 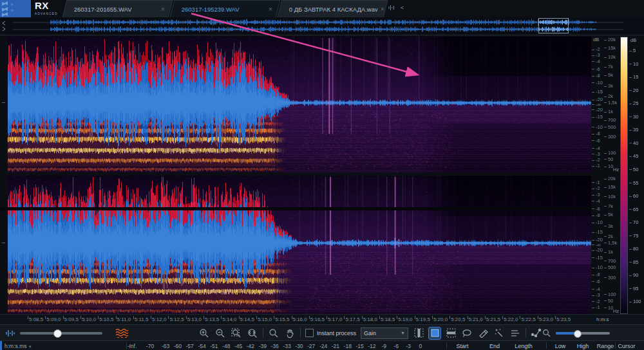 I want to click on zoom-in-button, so click(x=204, y=333).